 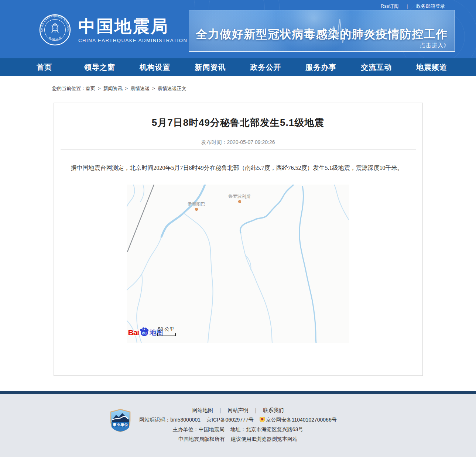 What do you see at coordinates (196, 205) in the screenshot?
I see `map-city-label: 伊泰图巴` at bounding box center [196, 205].